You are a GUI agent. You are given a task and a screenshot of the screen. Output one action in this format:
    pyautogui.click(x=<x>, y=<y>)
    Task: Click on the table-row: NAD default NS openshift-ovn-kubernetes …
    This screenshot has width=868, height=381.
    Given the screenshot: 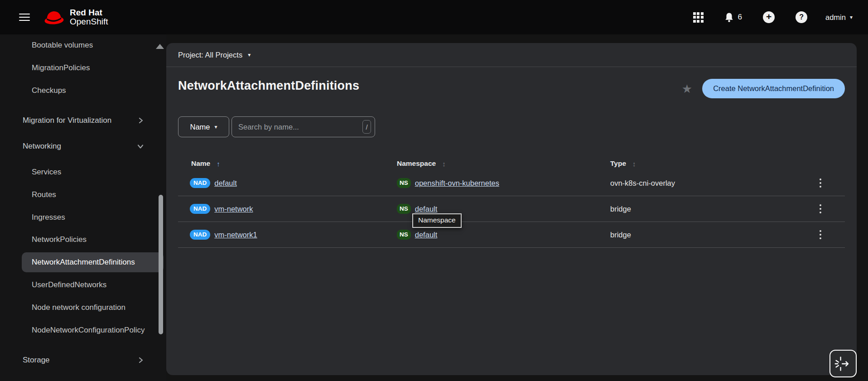 What is the action you would take?
    pyautogui.click(x=511, y=183)
    